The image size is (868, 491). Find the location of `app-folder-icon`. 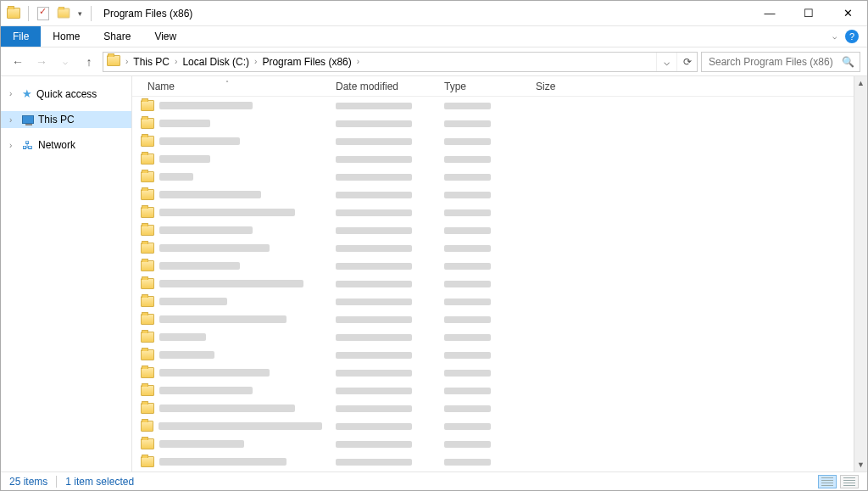

app-folder-icon is located at coordinates (14, 14).